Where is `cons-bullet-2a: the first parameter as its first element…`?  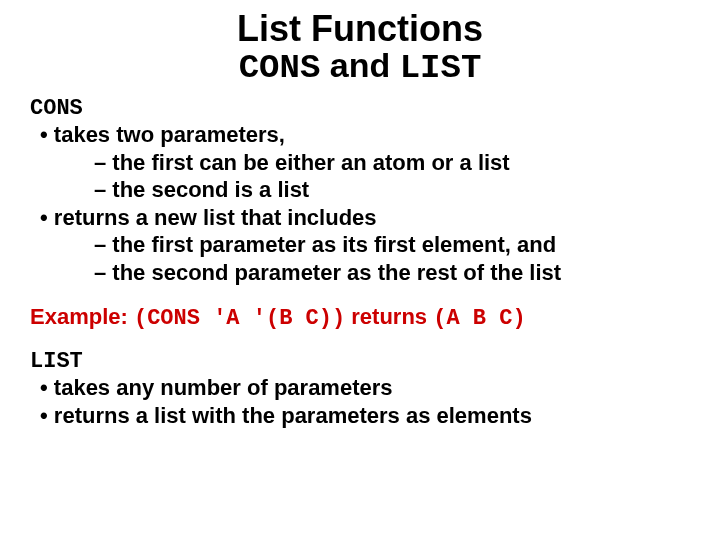 cons-bullet-2a: the first parameter as its first element… is located at coordinates (360, 245).